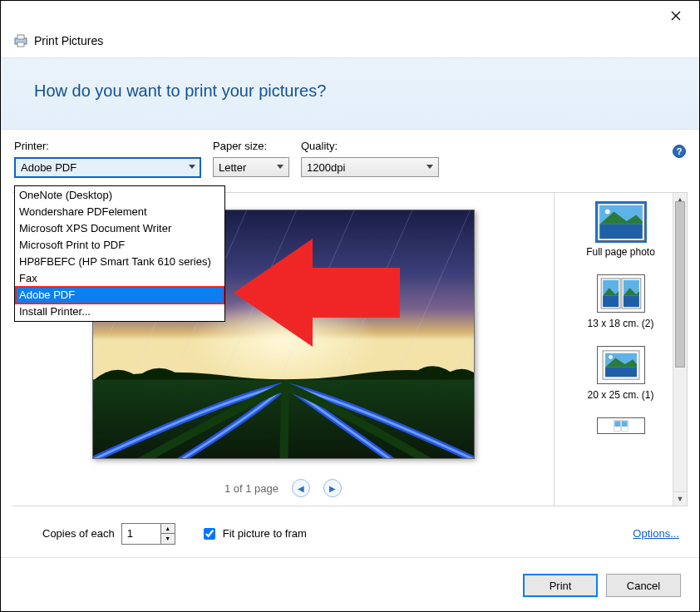  Describe the element at coordinates (350, 91) in the screenshot. I see `page-heading: How do you want to print your pictures?` at that location.